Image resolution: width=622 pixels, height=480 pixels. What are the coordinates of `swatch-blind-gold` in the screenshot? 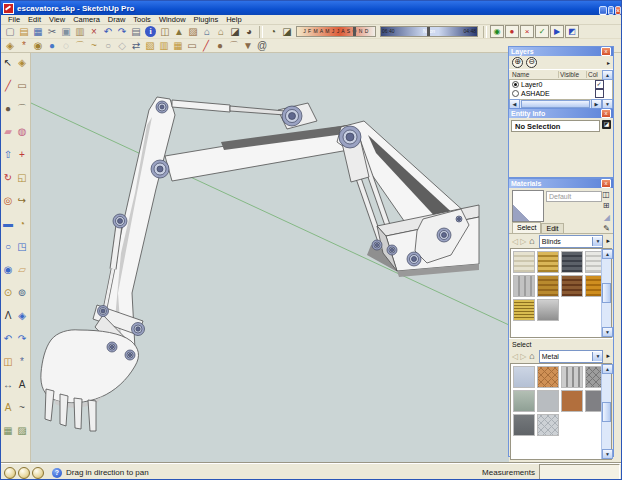 It's located at (548, 262).